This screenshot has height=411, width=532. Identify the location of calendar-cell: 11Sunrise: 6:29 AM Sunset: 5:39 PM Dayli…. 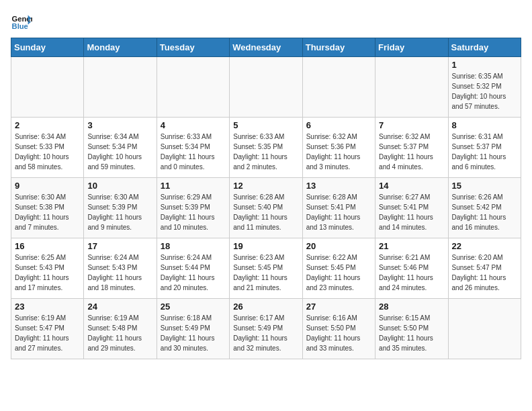
(193, 208).